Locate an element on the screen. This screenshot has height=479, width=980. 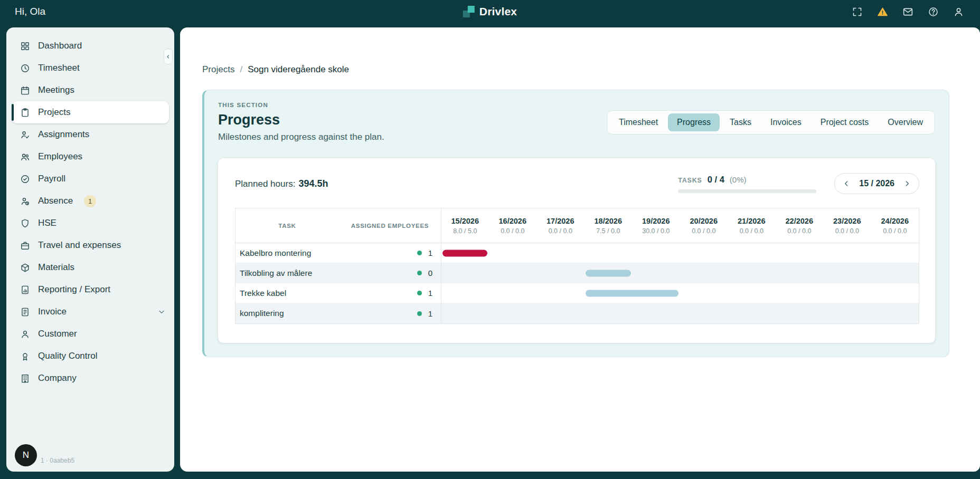
sidebar-item-label: Timesheet is located at coordinates (59, 68).